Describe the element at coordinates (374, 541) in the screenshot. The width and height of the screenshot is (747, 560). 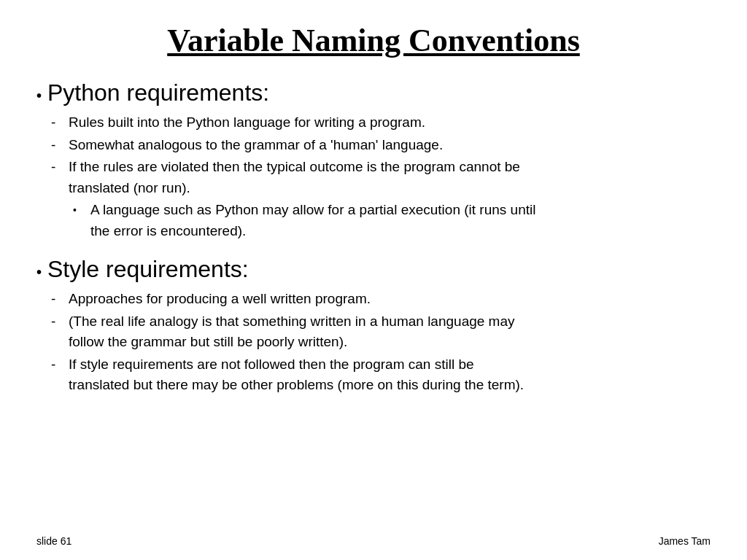
I see `slide-footer: slide 61 James Tam` at that location.